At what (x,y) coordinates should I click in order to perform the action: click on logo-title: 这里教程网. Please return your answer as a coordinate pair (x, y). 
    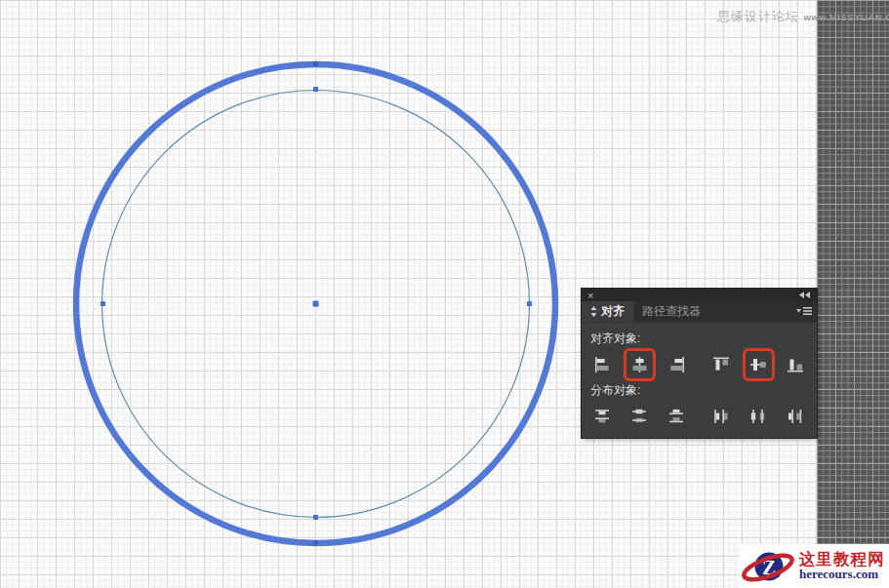
    Looking at the image, I should click on (842, 560).